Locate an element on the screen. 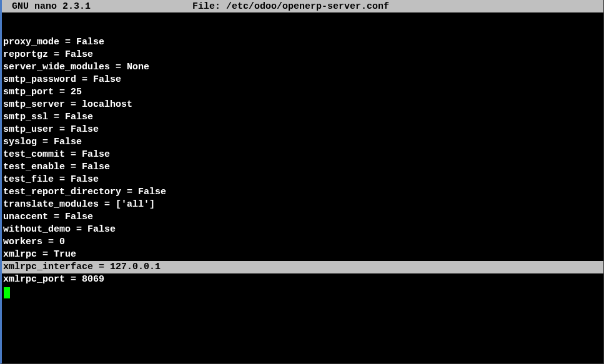  editor-line: unaccent = False is located at coordinates (302, 217).